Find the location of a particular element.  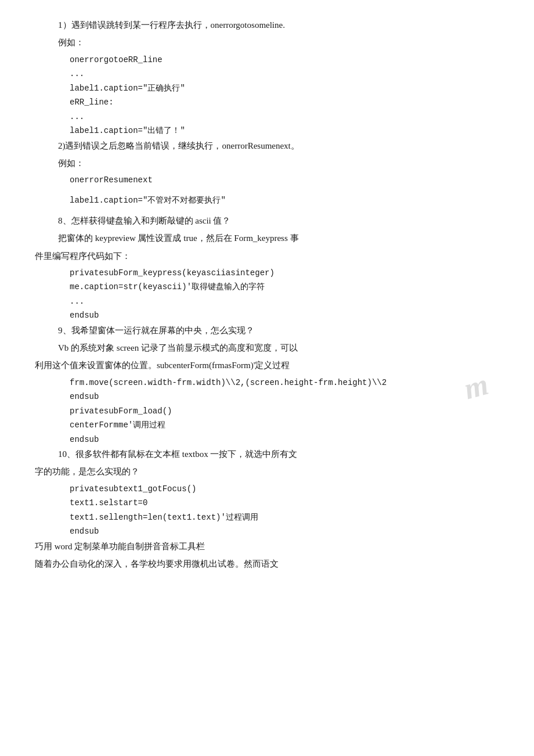

text-line: label1.caption="出错了！" is located at coordinates (267, 131).